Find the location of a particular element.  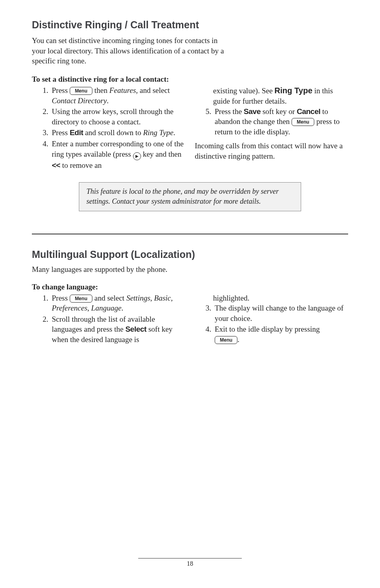

intro-distinctive: You can set distinctive incoming ringing… is located at coordinates (131, 51).